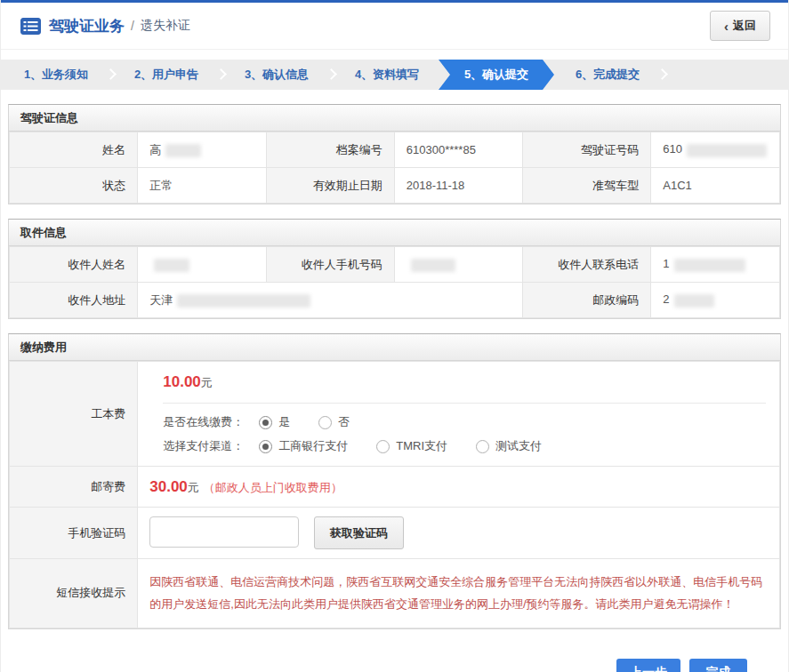  What do you see at coordinates (496, 75) in the screenshot?
I see `step-5-confirm-submit: 5、确认提交` at bounding box center [496, 75].